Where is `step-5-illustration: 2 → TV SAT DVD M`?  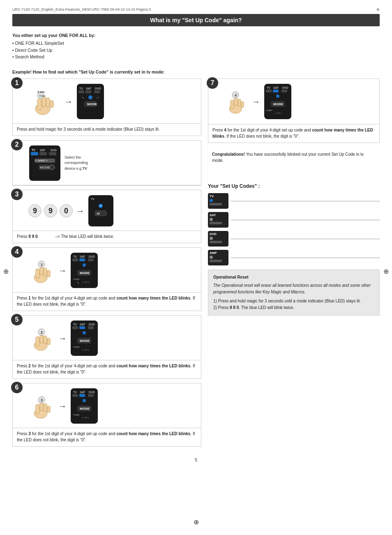 step-5-illustration: 2 → TV SAT DVD M is located at coordinates (113, 338).